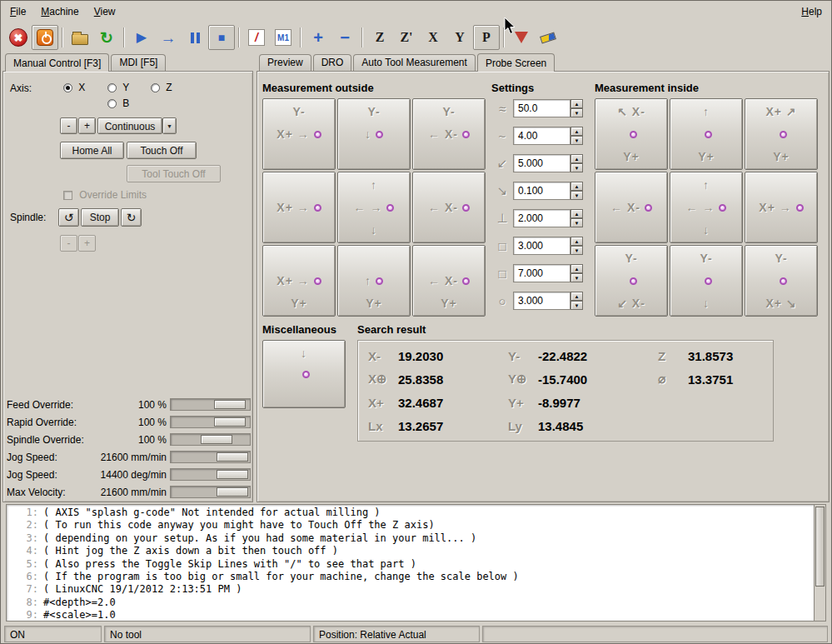 This screenshot has height=644, width=832. Describe the element at coordinates (415, 62) in the screenshot. I see `tab-auto-tool-measurement: Auto Tool Measurement` at that location.